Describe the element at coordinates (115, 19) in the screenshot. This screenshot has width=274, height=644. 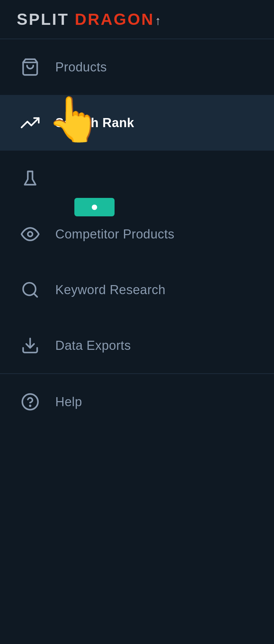
I see `logo-dragon: DRAGON` at that location.